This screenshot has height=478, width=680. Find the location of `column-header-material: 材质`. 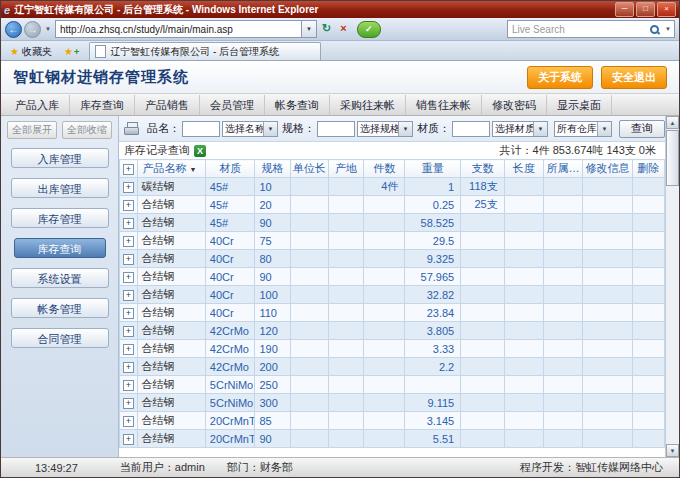

column-header-material: 材质 is located at coordinates (230, 169).